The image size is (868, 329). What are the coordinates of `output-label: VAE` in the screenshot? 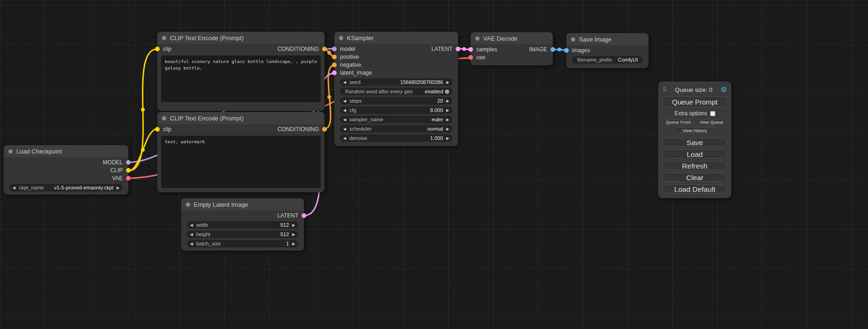 It's located at (118, 178).